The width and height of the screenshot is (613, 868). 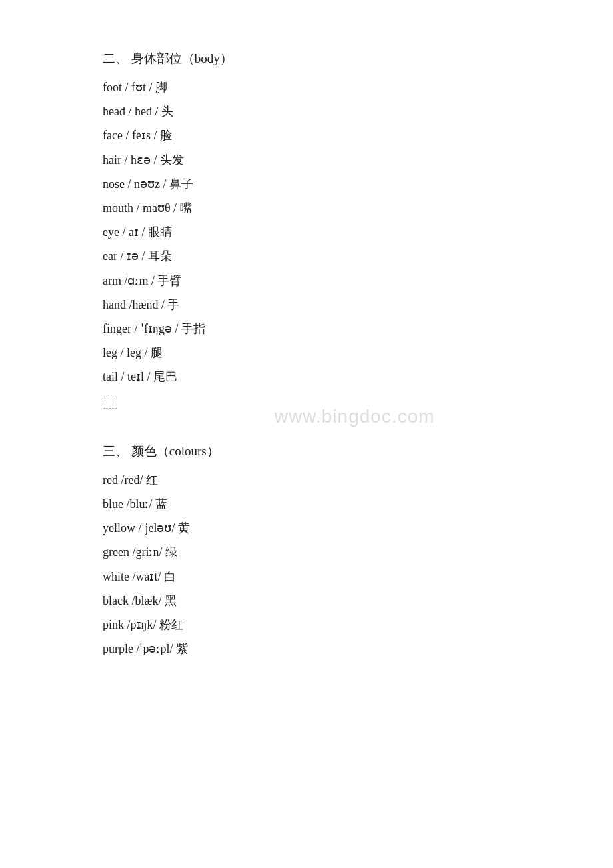 What do you see at coordinates (306, 160) in the screenshot?
I see `vocab-item: hair / hɛə / 头发` at bounding box center [306, 160].